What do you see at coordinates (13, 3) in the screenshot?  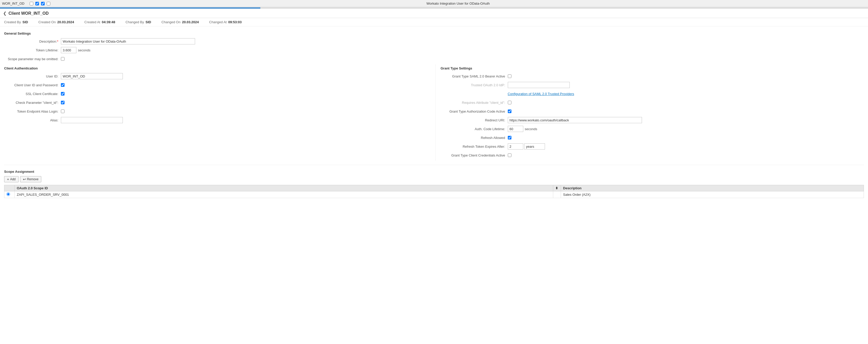 I see `tab-name: WOR_INT_OD` at bounding box center [13, 3].